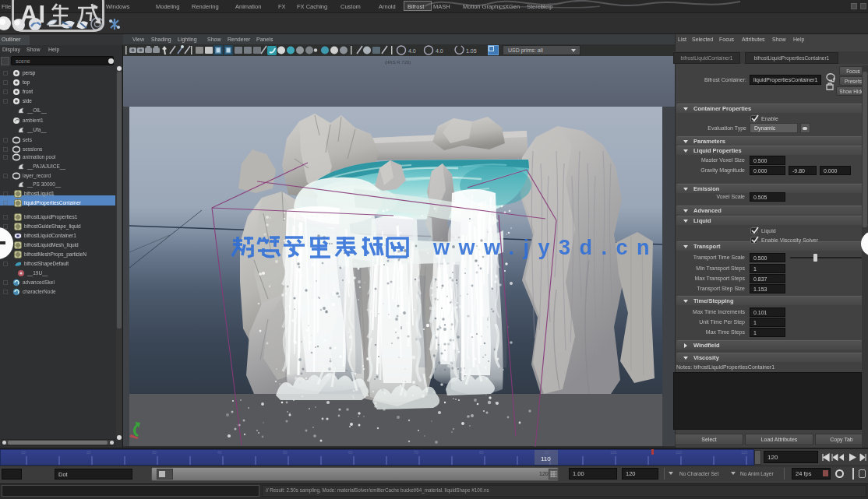  What do you see at coordinates (471, 51) in the screenshot?
I see `svg-text: 1.05` at bounding box center [471, 51].